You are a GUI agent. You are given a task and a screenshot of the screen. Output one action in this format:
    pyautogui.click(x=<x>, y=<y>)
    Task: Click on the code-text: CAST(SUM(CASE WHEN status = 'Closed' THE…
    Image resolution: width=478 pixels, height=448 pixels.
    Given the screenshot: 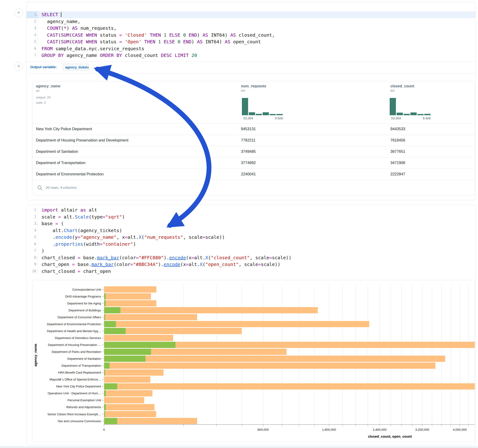 What is the action you would take?
    pyautogui.click(x=257, y=35)
    